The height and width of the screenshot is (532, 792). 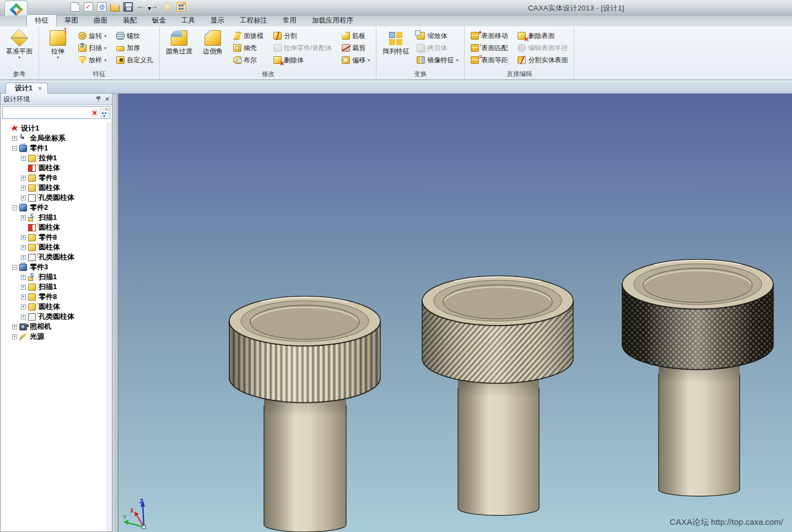 I want to click on ribbon-small-button: 布尔 ▾, so click(x=248, y=61).